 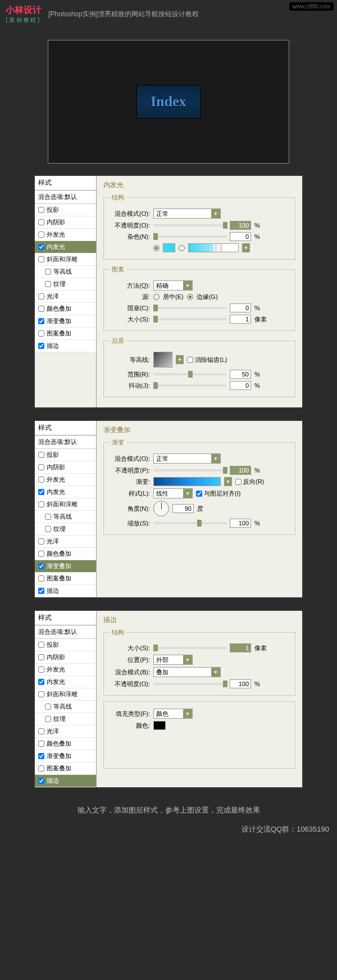 What do you see at coordinates (173, 285) in the screenshot?
I see `technique-select: 精确▼` at bounding box center [173, 285].